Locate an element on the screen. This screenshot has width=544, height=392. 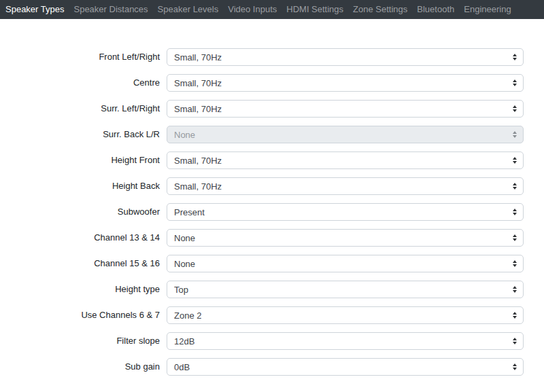
select-centre: Small, 70Hz is located at coordinates (345, 83).